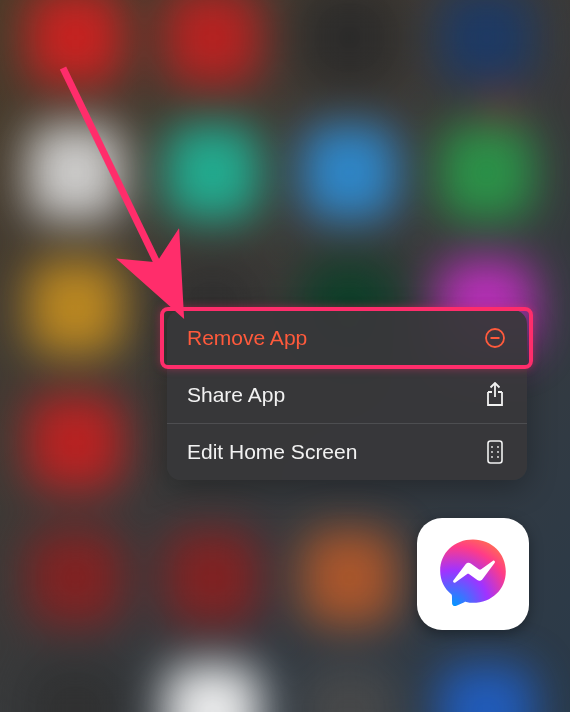 The image size is (570, 712). I want to click on messenger-logo-icon, so click(473, 574).